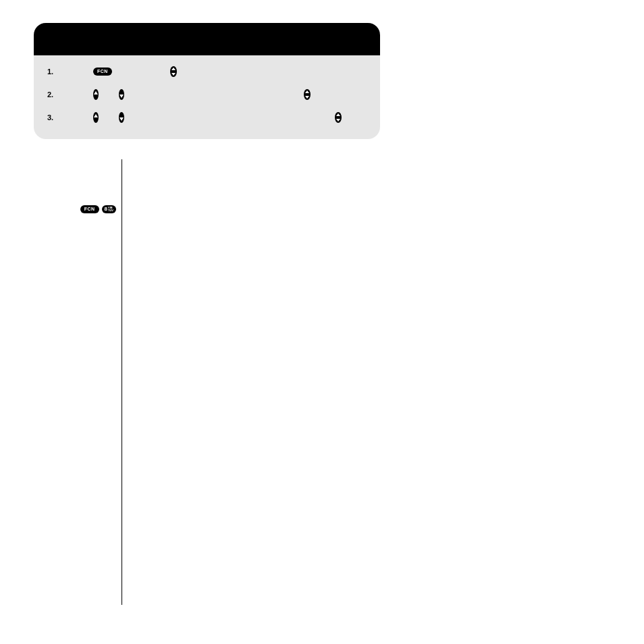 The height and width of the screenshot is (644, 644). What do you see at coordinates (122, 382) in the screenshot?
I see `vertical-divider` at bounding box center [122, 382].